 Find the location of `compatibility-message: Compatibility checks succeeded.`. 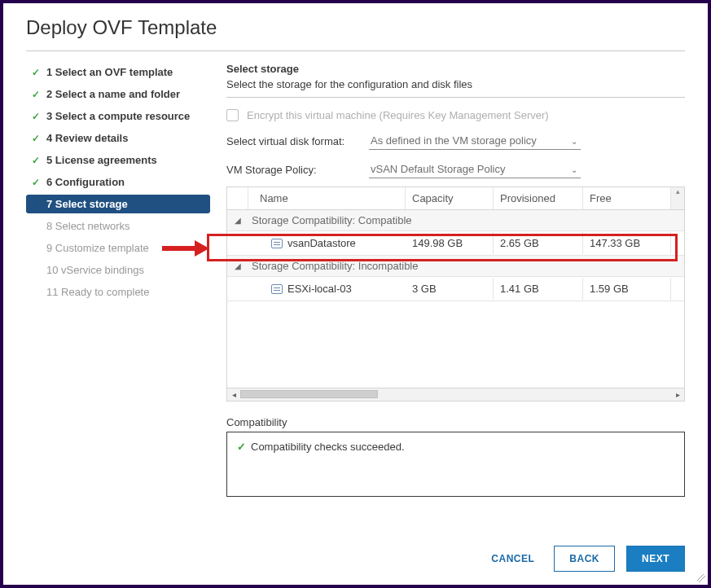

compatibility-message: Compatibility checks succeeded. is located at coordinates (327, 446).